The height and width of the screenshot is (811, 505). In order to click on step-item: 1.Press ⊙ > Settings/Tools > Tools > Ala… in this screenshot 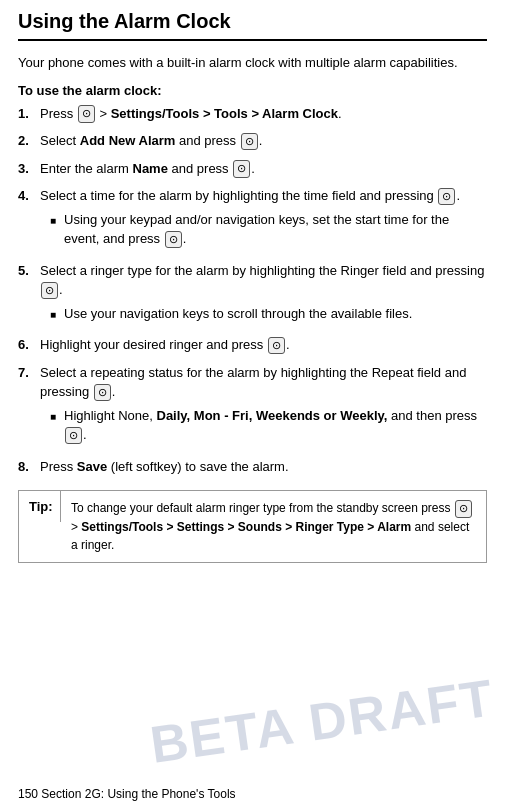, I will do `click(252, 114)`.